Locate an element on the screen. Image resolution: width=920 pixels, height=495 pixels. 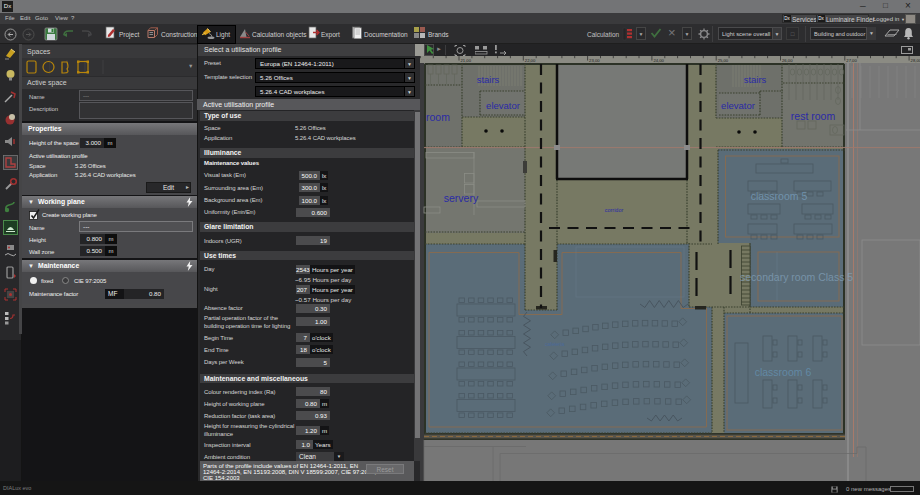
svg-text: room is located at coordinates (438, 117).